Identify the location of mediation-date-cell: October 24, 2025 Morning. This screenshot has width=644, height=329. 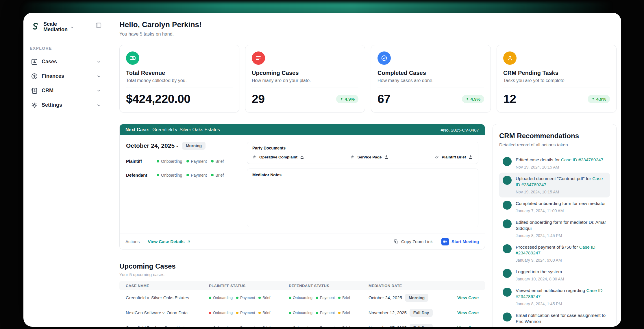
(410, 298).